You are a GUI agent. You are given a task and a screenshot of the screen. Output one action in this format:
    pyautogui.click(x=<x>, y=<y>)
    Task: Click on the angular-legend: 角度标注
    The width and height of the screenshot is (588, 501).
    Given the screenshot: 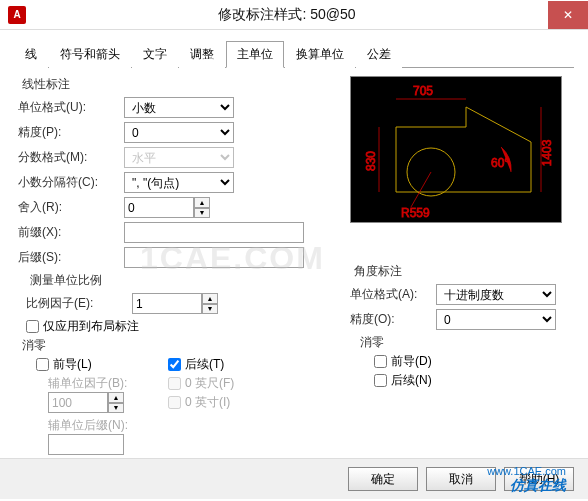 What is the action you would take?
    pyautogui.click(x=378, y=272)
    